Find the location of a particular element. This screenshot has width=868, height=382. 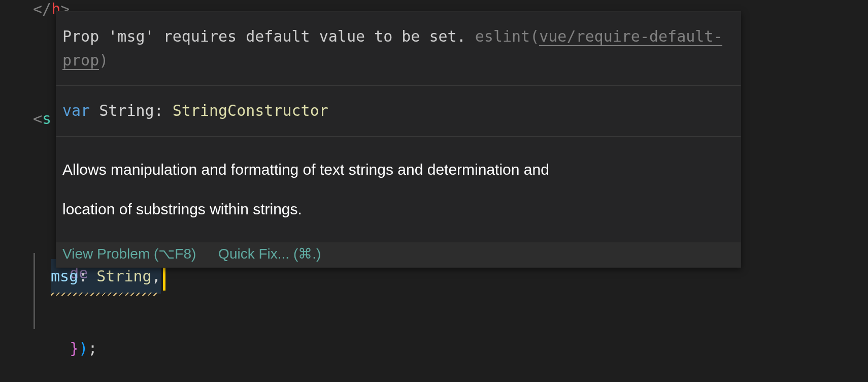

doc-line: location of substrings within strings. is located at coordinates (398, 209).